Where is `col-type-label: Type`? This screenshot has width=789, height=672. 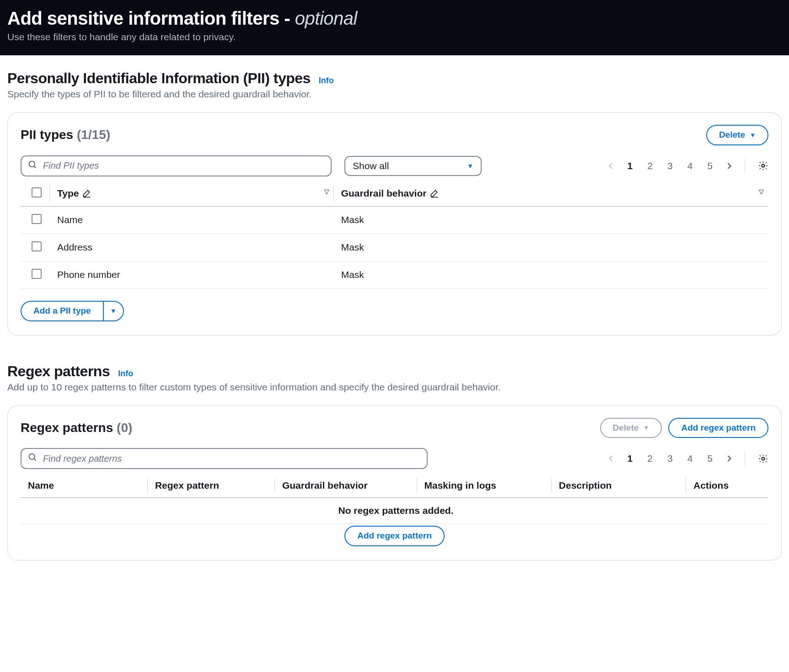
col-type-label: Type is located at coordinates (68, 193).